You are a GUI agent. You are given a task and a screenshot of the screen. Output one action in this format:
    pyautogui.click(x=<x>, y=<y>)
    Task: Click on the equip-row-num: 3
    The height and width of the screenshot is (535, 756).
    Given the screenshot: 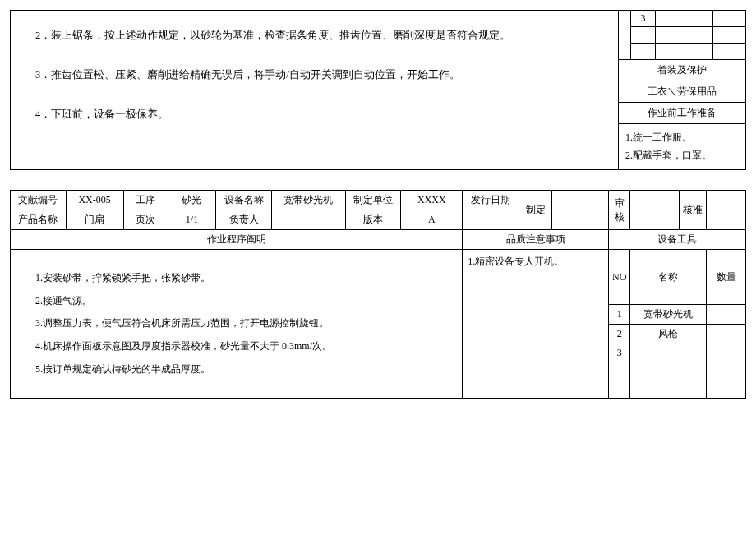 What is the action you would take?
    pyautogui.click(x=643, y=19)
    